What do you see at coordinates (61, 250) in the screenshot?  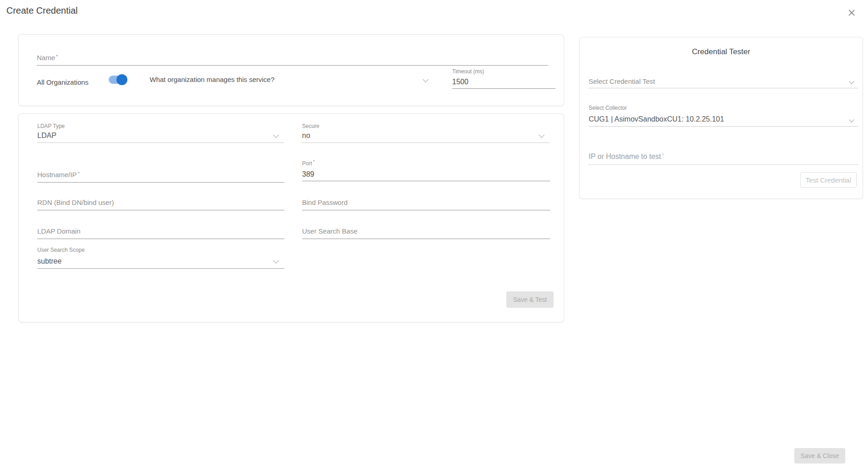 I see `user-search-scope-label: User Search Scope` at bounding box center [61, 250].